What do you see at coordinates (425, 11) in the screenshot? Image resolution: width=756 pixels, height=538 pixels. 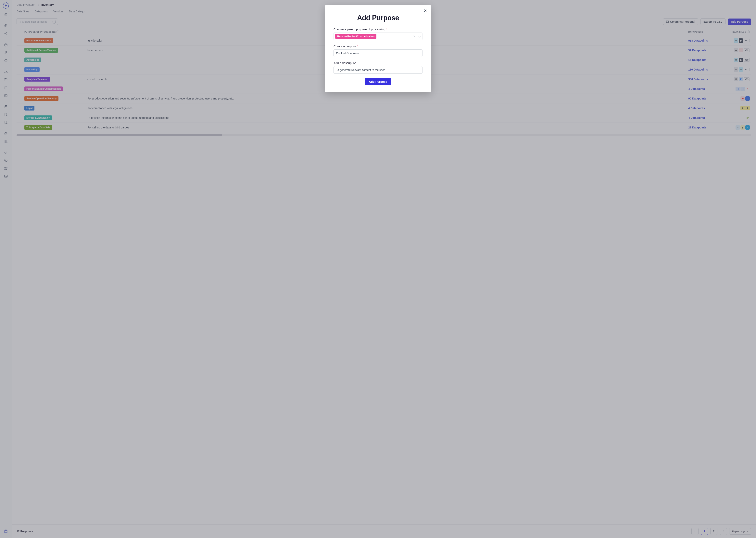 I see `close-icon: ✕` at bounding box center [425, 11].